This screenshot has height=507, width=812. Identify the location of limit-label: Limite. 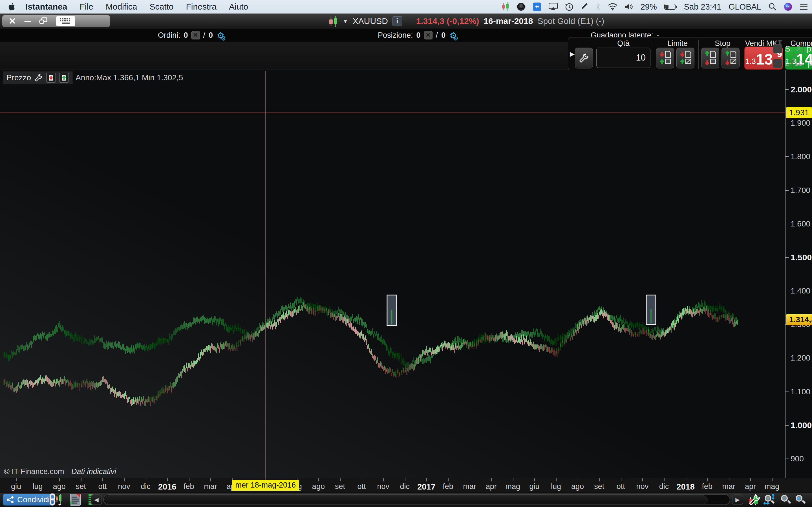
(677, 44).